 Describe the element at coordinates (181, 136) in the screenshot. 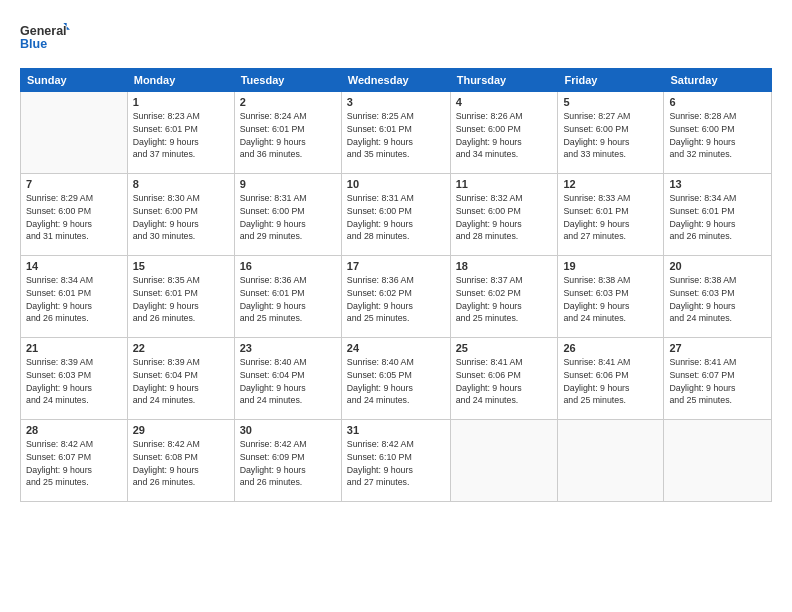

I see `day-info: Sunrise: 8:23 AMSunset: 6:01 PMDaylight:…` at that location.